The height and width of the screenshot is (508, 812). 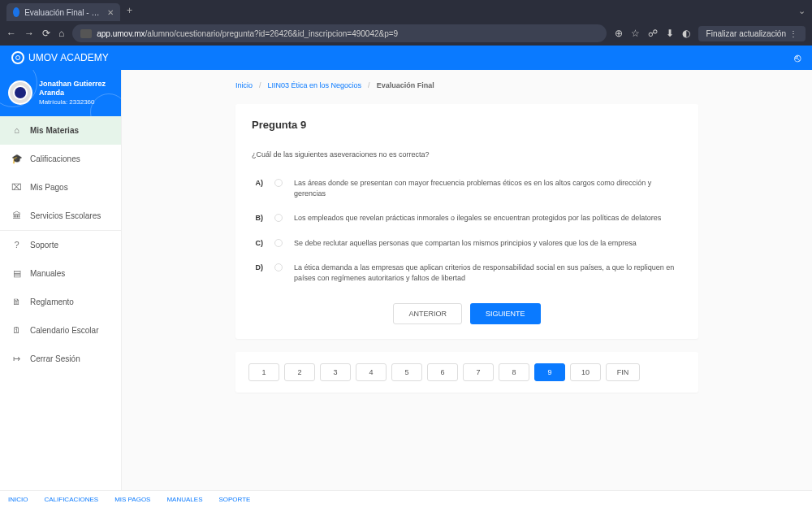 What do you see at coordinates (264, 372) in the screenshot?
I see `page-button-1: 1` at bounding box center [264, 372].